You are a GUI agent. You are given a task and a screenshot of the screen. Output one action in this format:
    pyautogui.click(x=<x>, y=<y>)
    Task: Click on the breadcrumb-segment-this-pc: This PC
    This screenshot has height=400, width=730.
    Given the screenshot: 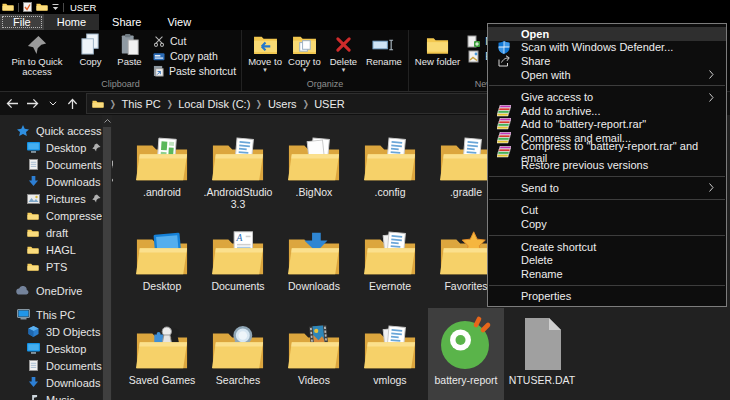 What is the action you would take?
    pyautogui.click(x=142, y=104)
    